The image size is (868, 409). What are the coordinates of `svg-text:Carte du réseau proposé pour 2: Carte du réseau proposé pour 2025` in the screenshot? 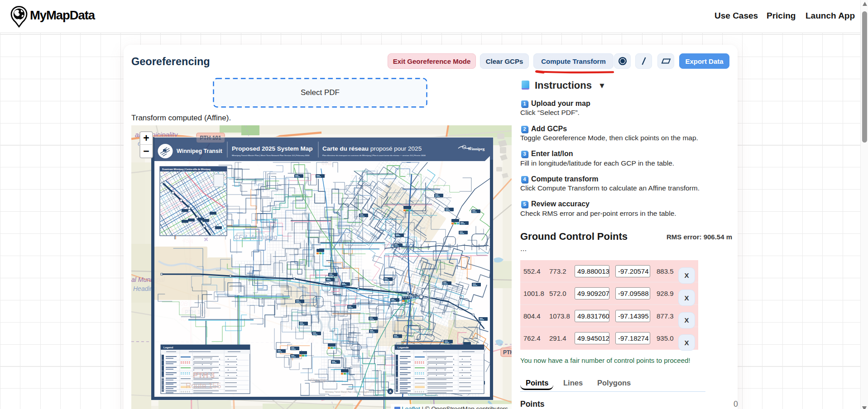 It's located at (372, 148).